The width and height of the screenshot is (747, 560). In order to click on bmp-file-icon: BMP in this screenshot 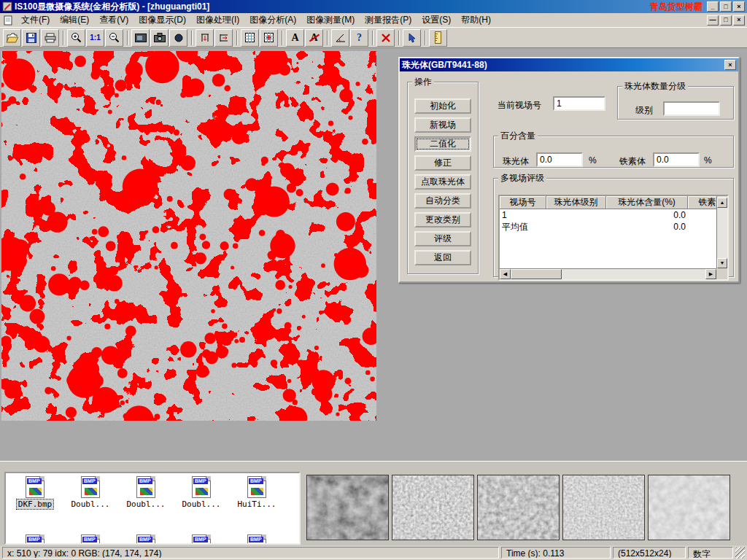, I will do `click(257, 487)`.